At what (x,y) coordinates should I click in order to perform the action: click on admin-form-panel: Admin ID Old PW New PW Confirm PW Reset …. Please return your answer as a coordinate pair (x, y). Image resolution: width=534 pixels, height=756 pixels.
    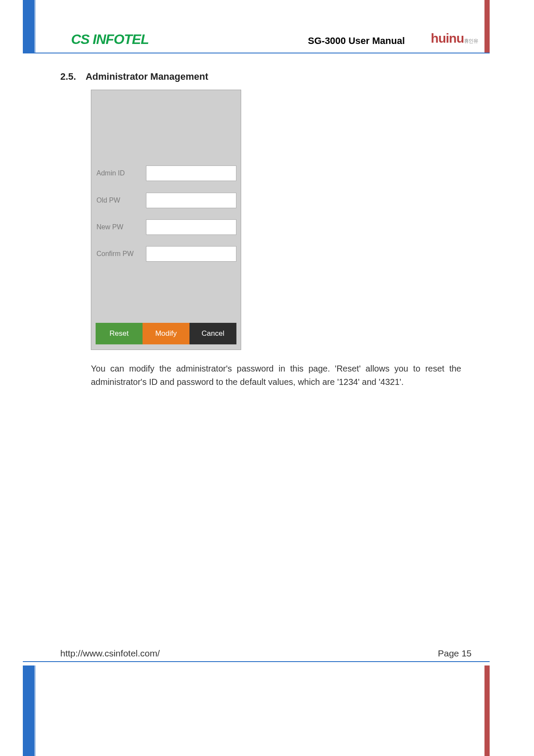
    Looking at the image, I should click on (166, 220).